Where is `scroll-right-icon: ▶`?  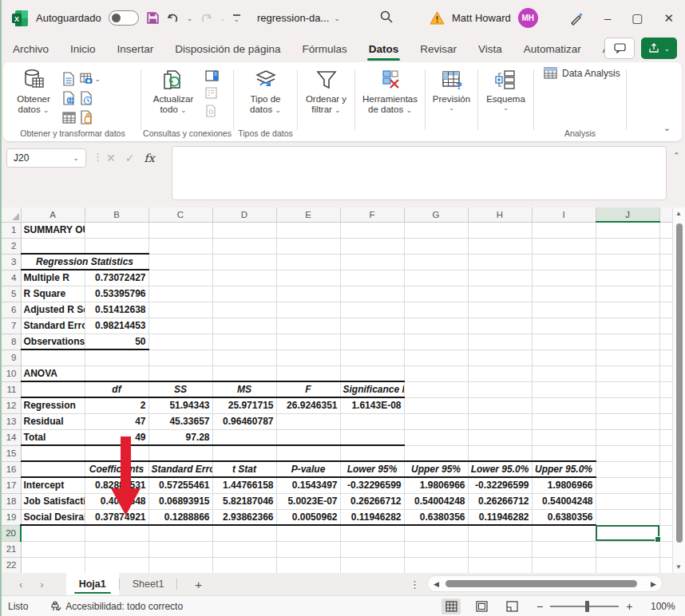
scroll-right-icon: ▶ is located at coordinates (653, 584).